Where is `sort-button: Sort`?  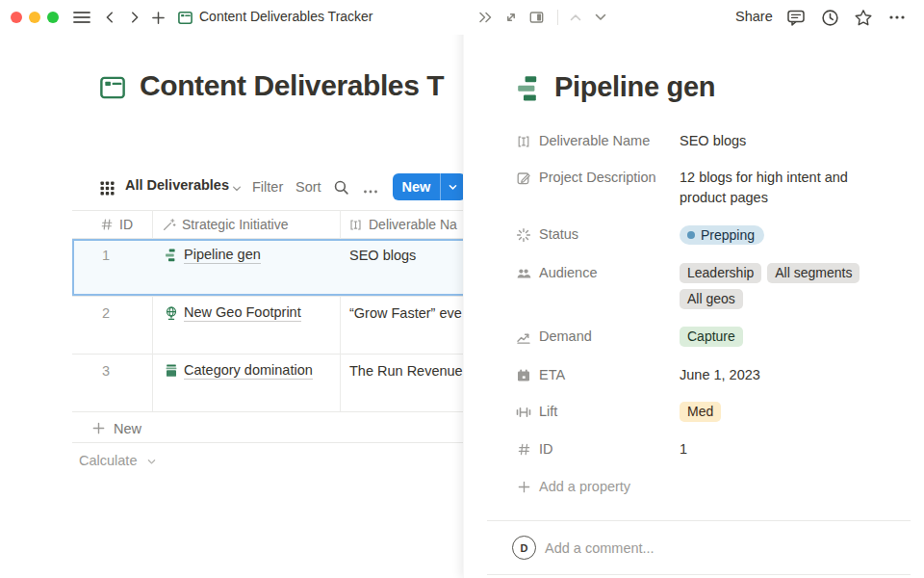
sort-button: Sort is located at coordinates (308, 187).